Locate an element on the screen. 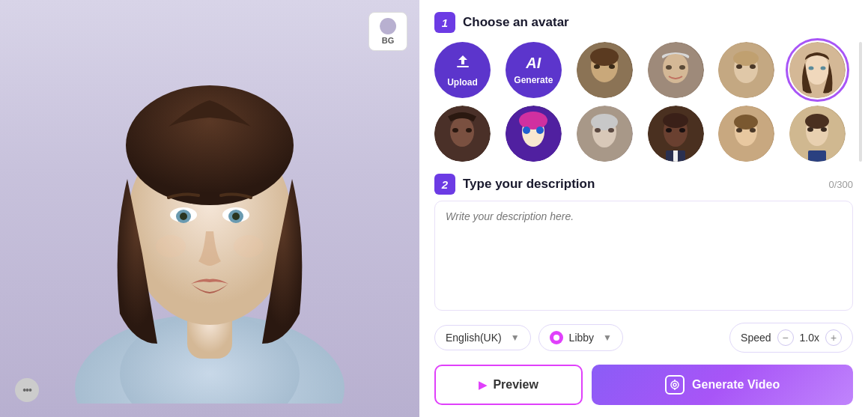 The height and width of the screenshot is (417, 868). upload-icon is located at coordinates (463, 63).